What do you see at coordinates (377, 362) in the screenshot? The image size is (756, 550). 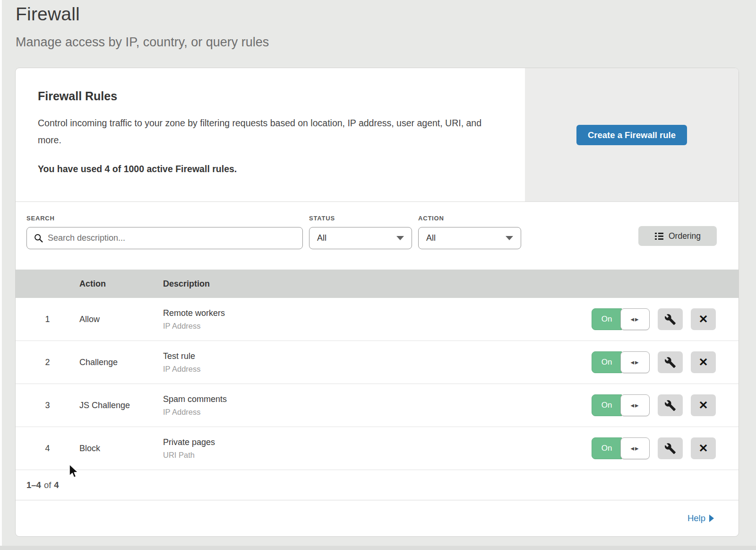 I see `rule-description-cell: Test rule IP Address` at bounding box center [377, 362].